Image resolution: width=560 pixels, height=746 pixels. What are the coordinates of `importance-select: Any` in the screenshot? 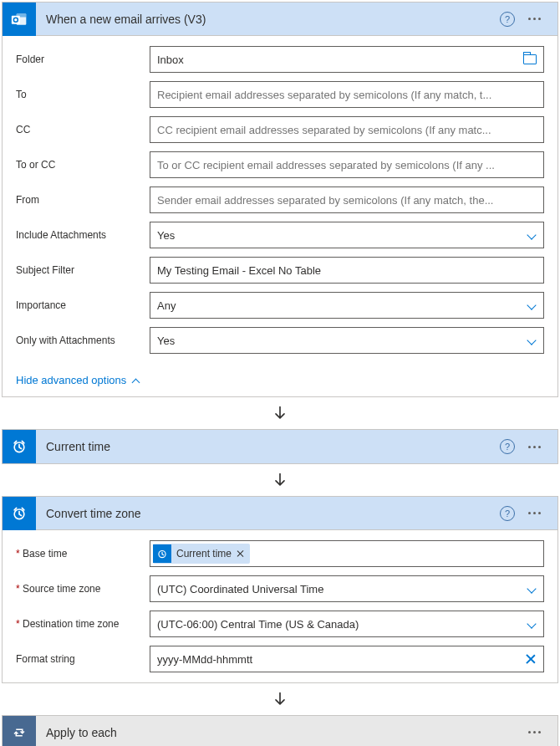 It's located at (347, 305).